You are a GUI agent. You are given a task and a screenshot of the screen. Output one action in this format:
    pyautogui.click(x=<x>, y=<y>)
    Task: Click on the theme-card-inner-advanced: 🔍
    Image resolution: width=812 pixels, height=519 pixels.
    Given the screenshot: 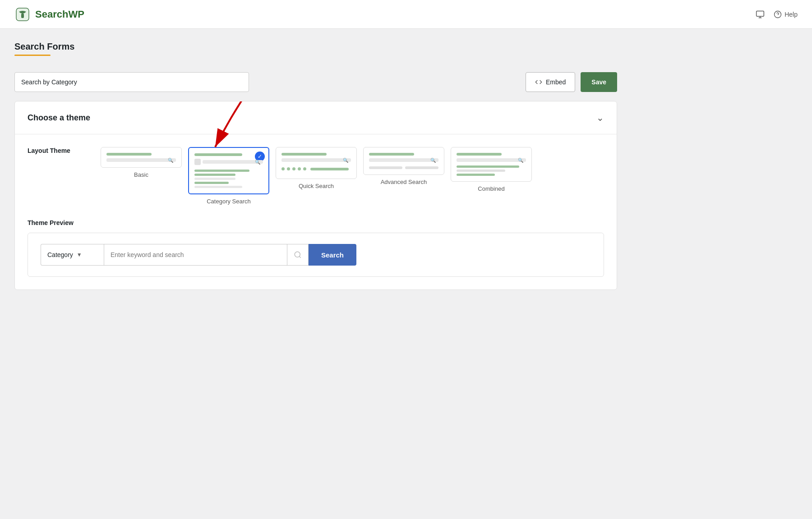 What is the action you would take?
    pyautogui.click(x=404, y=161)
    